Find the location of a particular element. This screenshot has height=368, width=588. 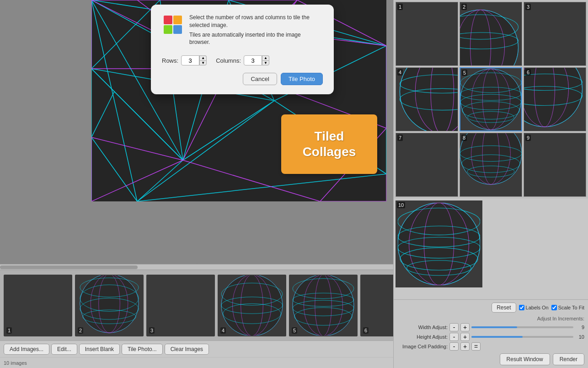

render-button: Render is located at coordinates (569, 359).